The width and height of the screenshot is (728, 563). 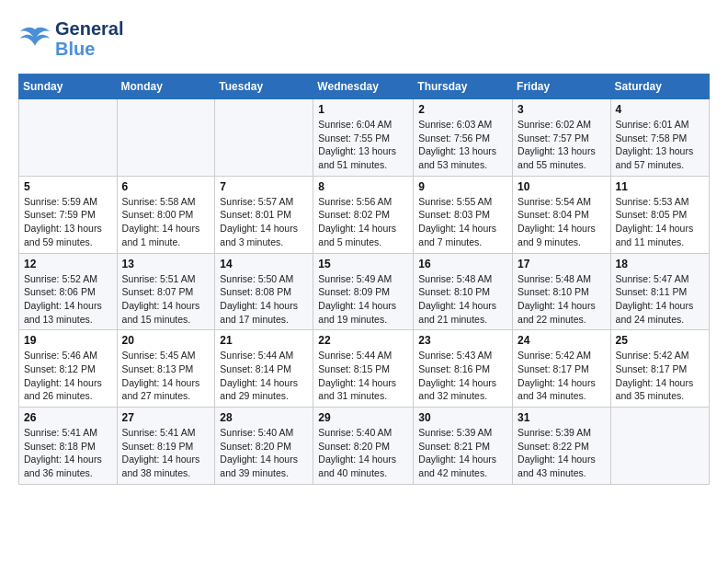 What do you see at coordinates (363, 109) in the screenshot?
I see `day-number: 1` at bounding box center [363, 109].